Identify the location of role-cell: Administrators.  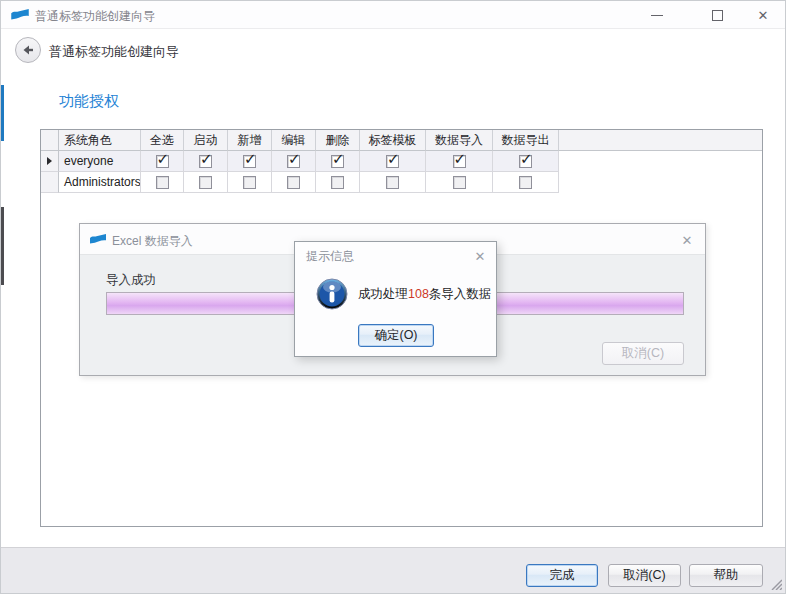
(100, 182).